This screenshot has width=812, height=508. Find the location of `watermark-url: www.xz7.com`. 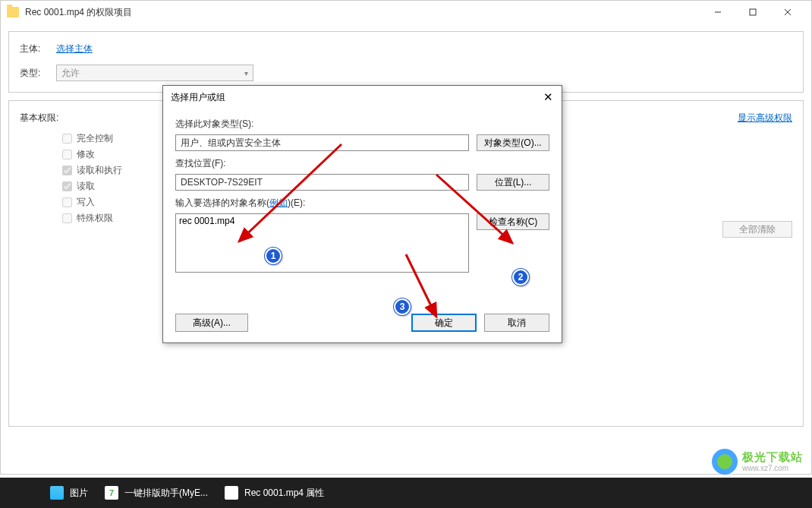

watermark-url: www.xz7.com is located at coordinates (773, 468).